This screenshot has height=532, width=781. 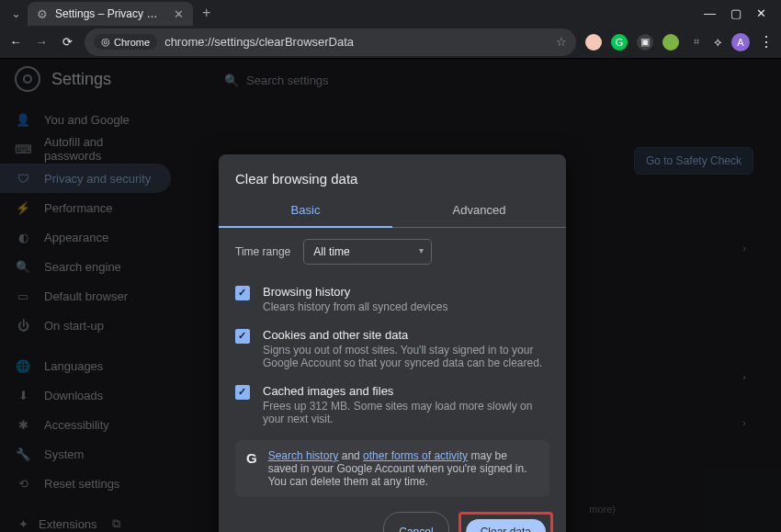 What do you see at coordinates (85, 424) in the screenshot?
I see `sidebar-item-accessibility: ✱Accessibility` at bounding box center [85, 424].